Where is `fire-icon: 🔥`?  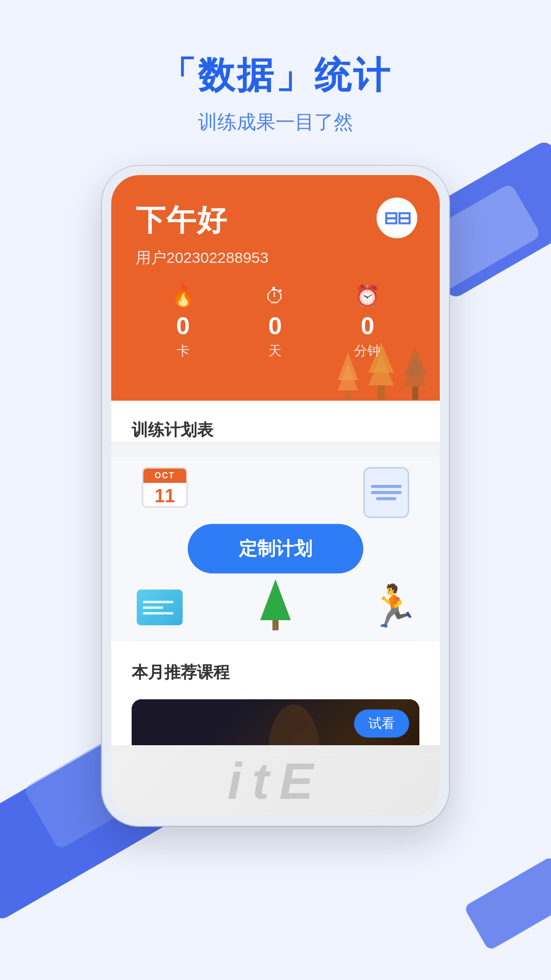 fire-icon: 🔥 is located at coordinates (183, 296).